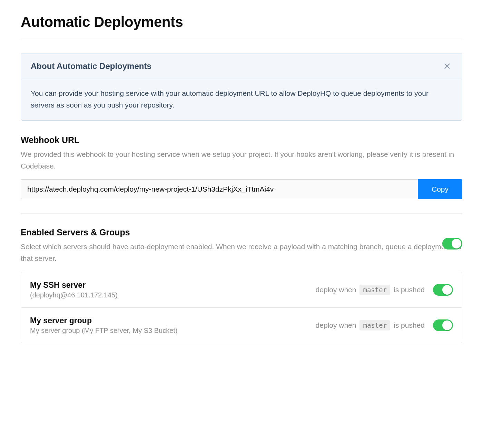 The height and width of the screenshot is (448, 483). What do you see at coordinates (241, 252) in the screenshot?
I see `enabled-description: Select which servers should have auto-de…` at bounding box center [241, 252].